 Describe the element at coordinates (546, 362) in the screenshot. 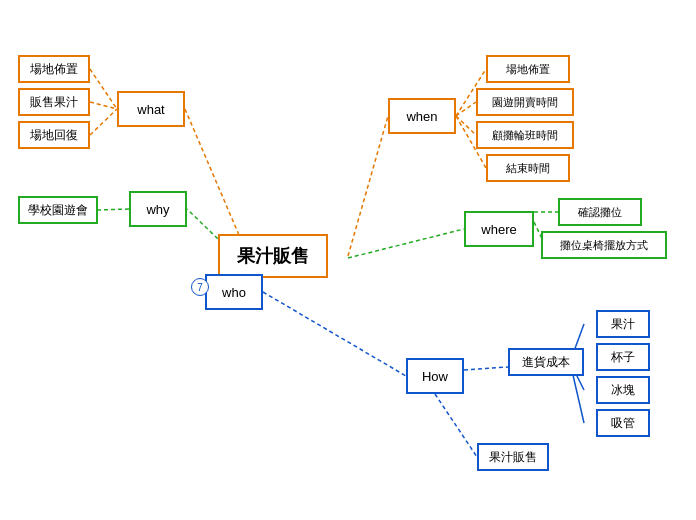

I see `how-sub1-node: 進貨成本` at that location.